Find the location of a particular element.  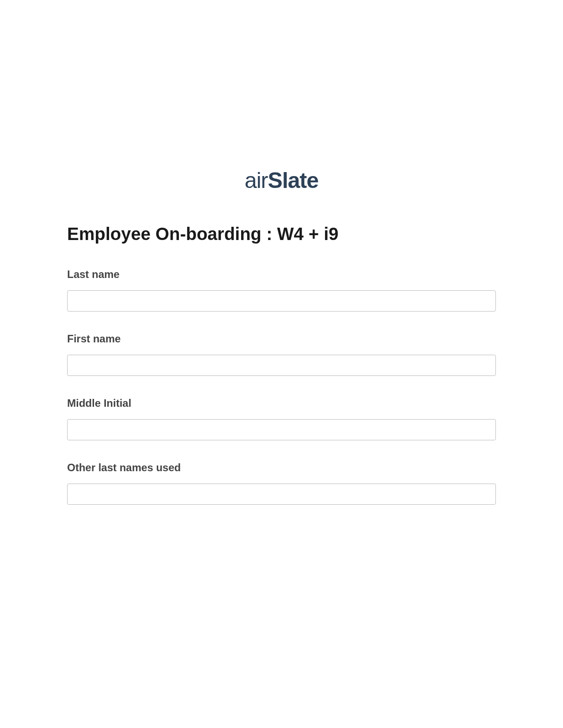

logo-suffix: Slate is located at coordinates (293, 180).